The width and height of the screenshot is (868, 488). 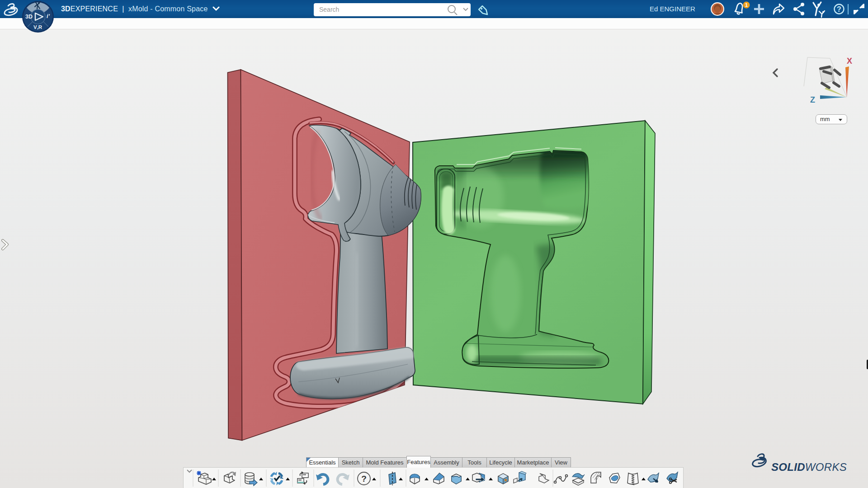 What do you see at coordinates (48, 16) in the screenshot?
I see `svg-text: iʼ` at bounding box center [48, 16].